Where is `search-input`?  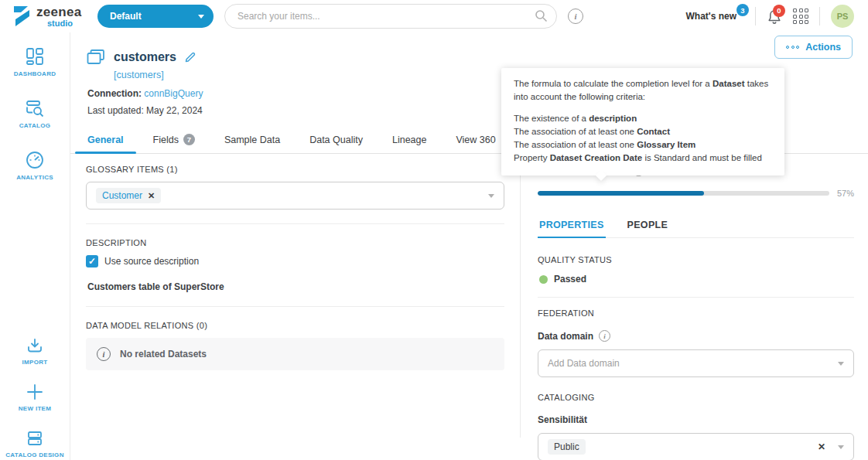 search-input is located at coordinates (391, 16).